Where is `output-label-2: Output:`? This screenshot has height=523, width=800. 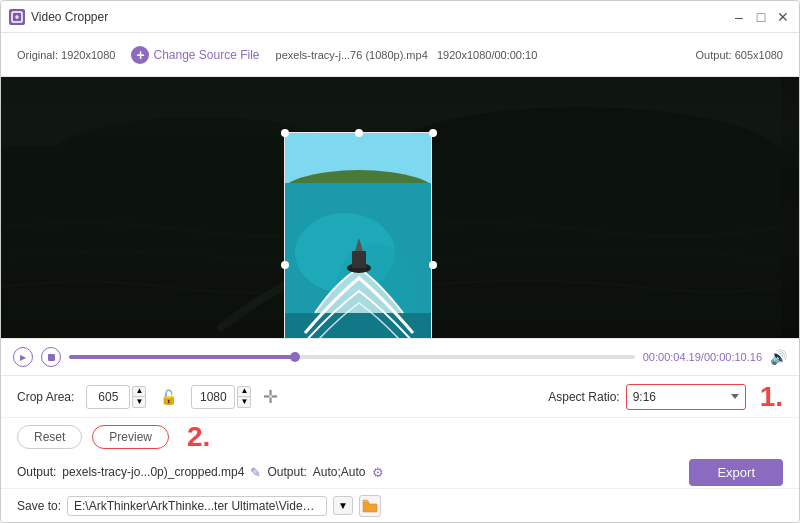 output-label-2: Output: is located at coordinates (286, 472).